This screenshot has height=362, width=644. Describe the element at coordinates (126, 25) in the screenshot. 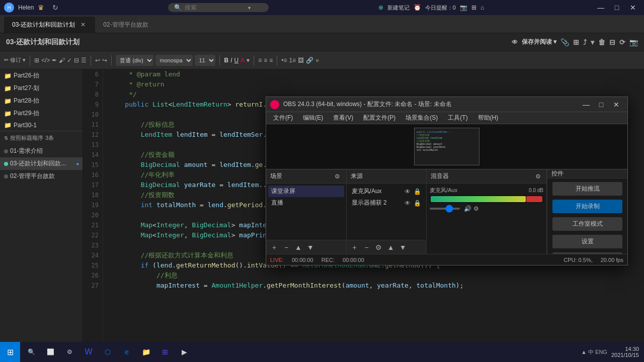

I see `tab-inactive: 02-管理平台故款` at that location.